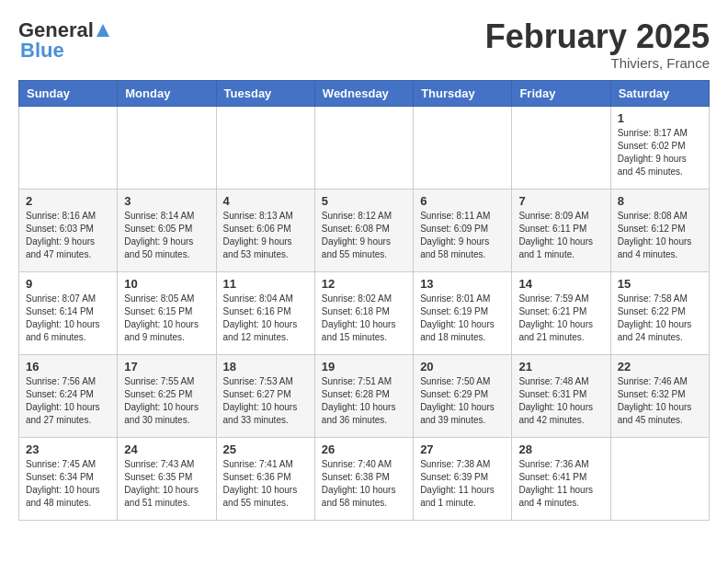 This screenshot has height=563, width=728. I want to click on page-header: General Blue February 2025 Thiviers, Fra…, so click(364, 44).